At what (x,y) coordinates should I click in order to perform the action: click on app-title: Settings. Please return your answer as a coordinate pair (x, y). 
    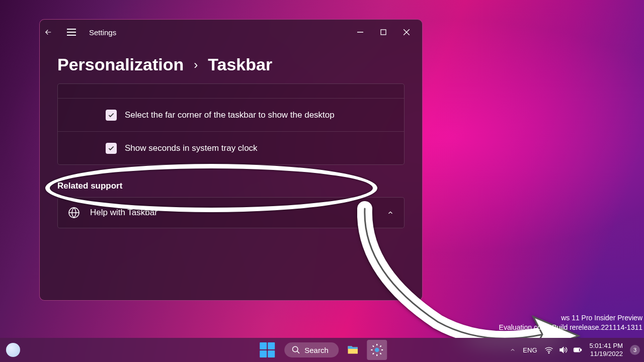
    Looking at the image, I should click on (103, 32).